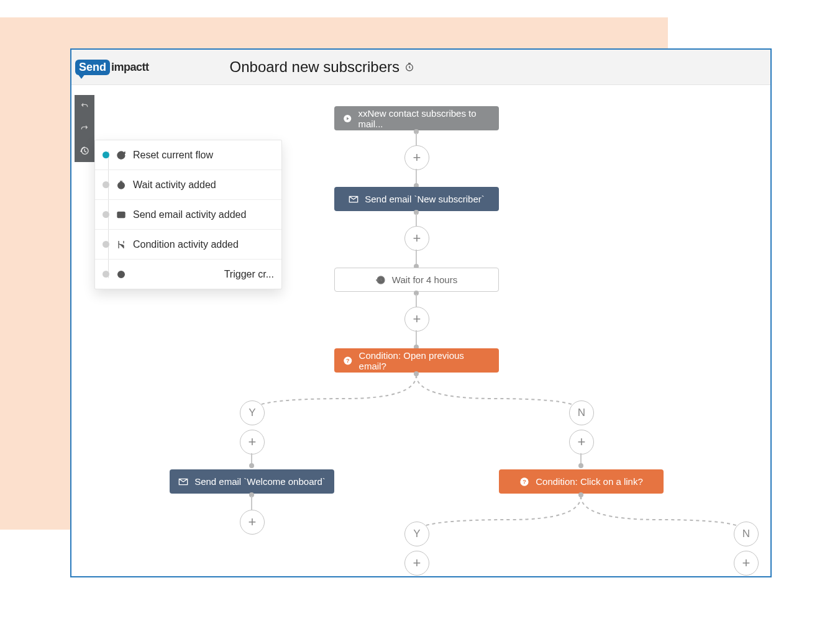  Describe the element at coordinates (425, 199) in the screenshot. I see `send-email-label: Send email `New subscriber`` at that location.